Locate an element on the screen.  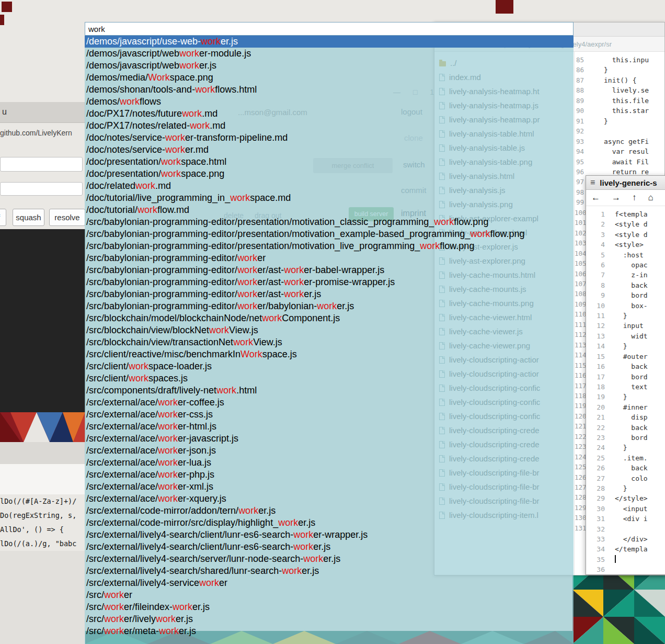
search-result-item: /src/external/lively4-serviceworker is located at coordinates (329, 583).